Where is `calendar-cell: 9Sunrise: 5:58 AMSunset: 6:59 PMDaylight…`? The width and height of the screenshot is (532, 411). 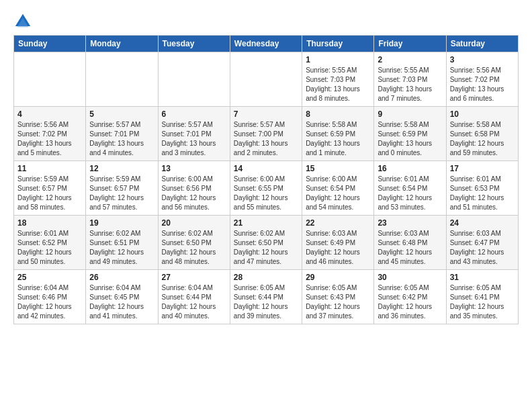 calendar-cell: 9Sunrise: 5:58 AMSunset: 6:59 PMDaylight… is located at coordinates (410, 134).